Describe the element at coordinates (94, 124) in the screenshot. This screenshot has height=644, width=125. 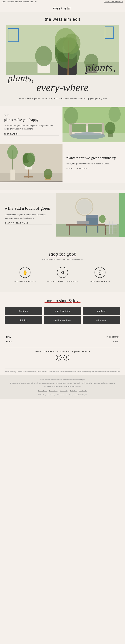
I see `outdoor-scene-svg` at that location.